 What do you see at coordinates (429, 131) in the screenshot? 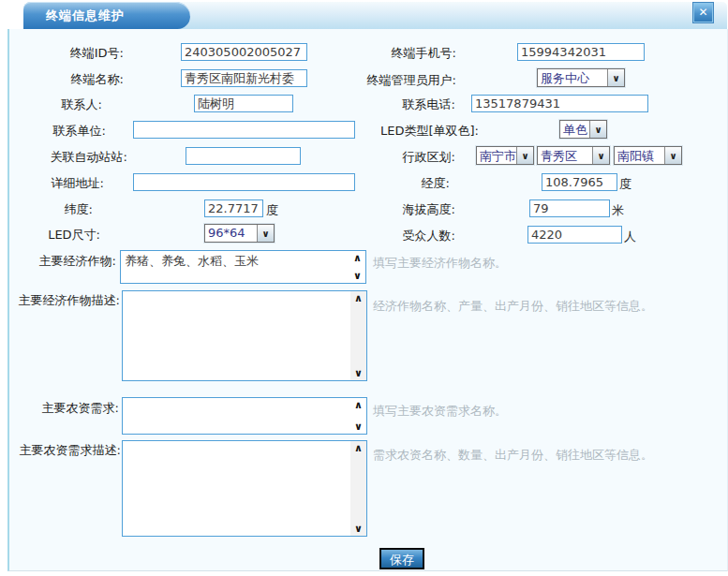
I see `led-type-label: LED类型[单双色]:` at bounding box center [429, 131].